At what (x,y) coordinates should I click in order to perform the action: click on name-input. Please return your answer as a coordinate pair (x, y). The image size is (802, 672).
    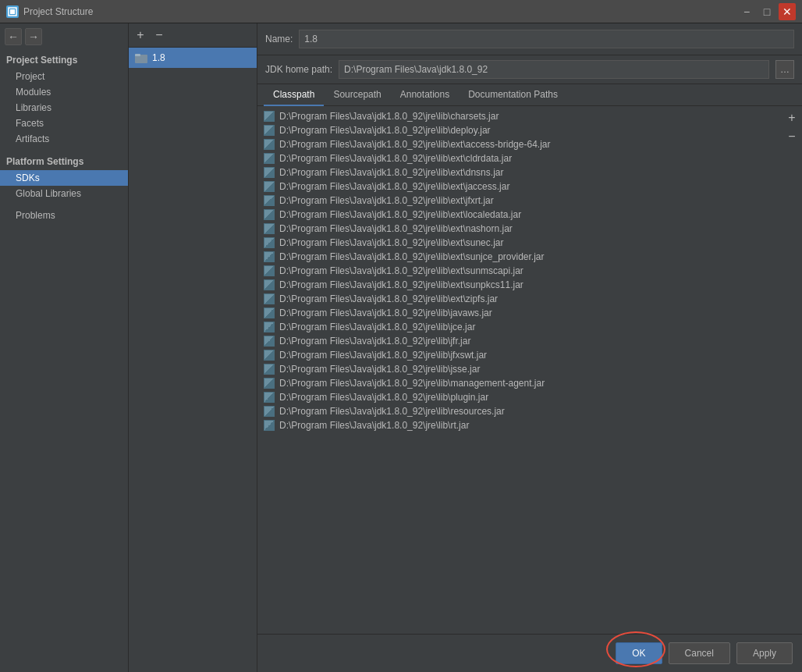
    Looking at the image, I should click on (546, 39).